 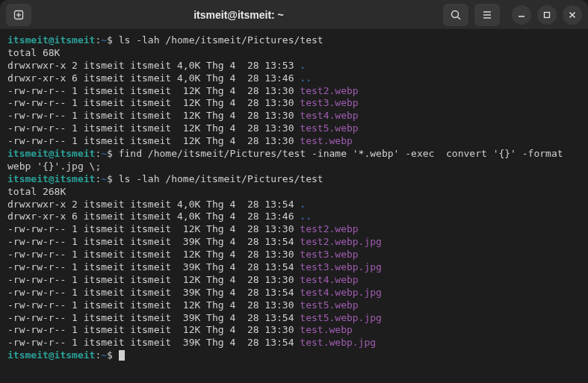 What do you see at coordinates (572, 15) in the screenshot?
I see `close-button` at bounding box center [572, 15].